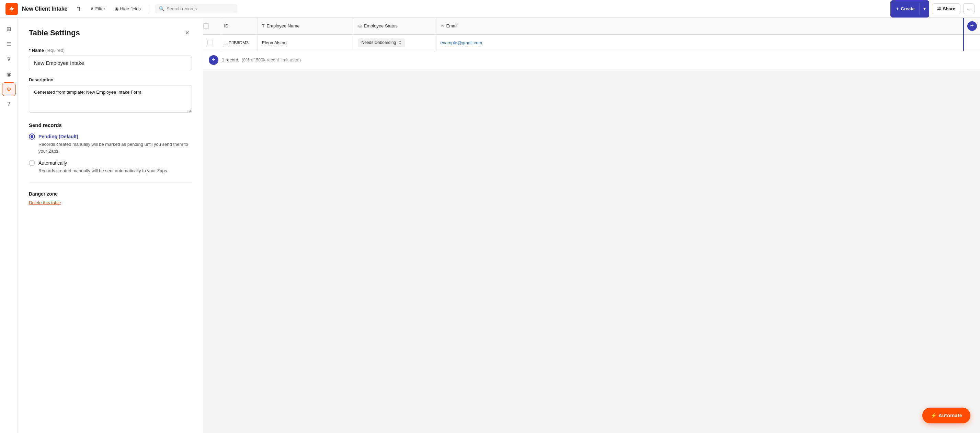 Image resolution: width=980 pixels, height=433 pixels. I want to click on badge-arrows: ▲ ▼, so click(400, 43).